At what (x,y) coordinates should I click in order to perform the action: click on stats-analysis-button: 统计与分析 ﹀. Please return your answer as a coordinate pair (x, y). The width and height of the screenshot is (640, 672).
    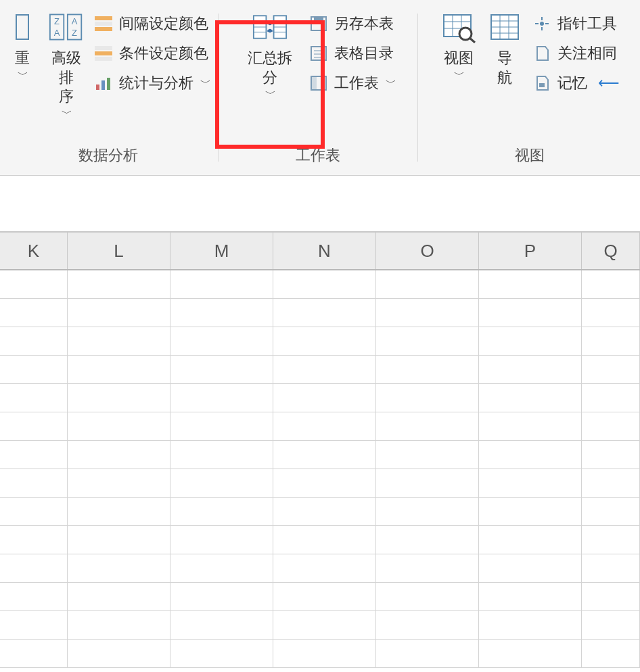
    Looking at the image, I should click on (152, 83).